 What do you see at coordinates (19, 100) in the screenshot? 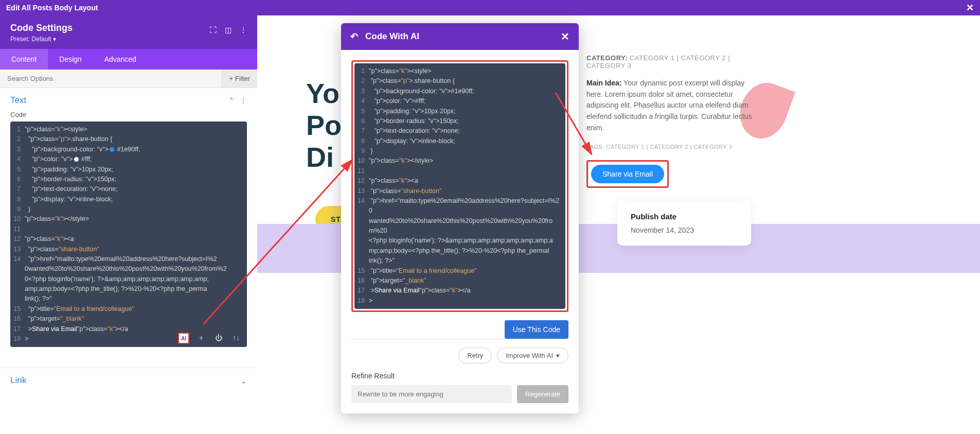
I see `section-title: Text` at bounding box center [19, 100].